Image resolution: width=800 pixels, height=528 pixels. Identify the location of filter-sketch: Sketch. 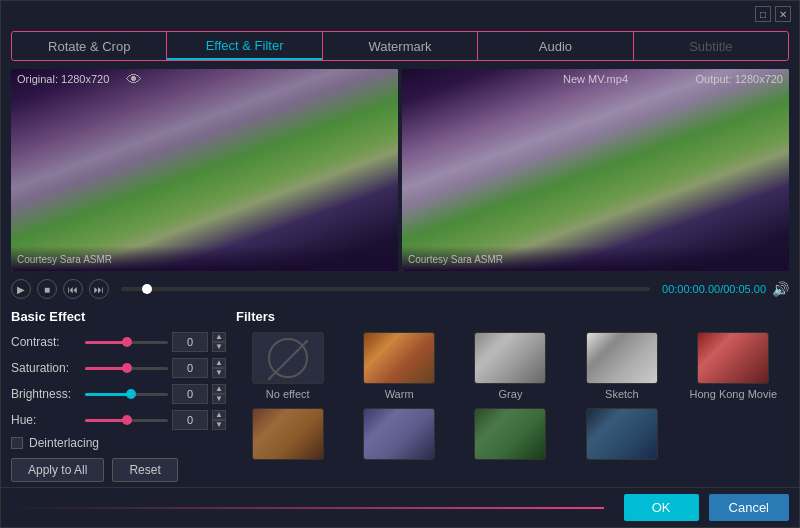
(622, 366).